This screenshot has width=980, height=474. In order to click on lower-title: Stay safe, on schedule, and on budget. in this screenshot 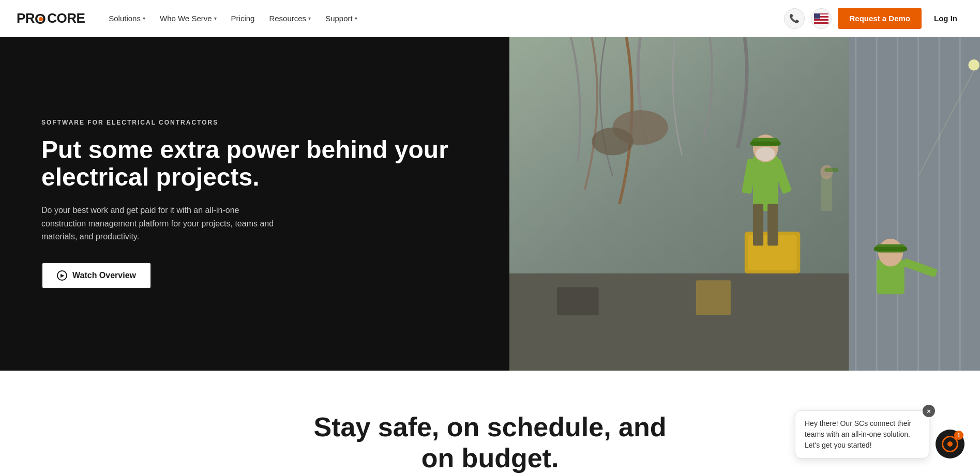, I will do `click(490, 443)`.